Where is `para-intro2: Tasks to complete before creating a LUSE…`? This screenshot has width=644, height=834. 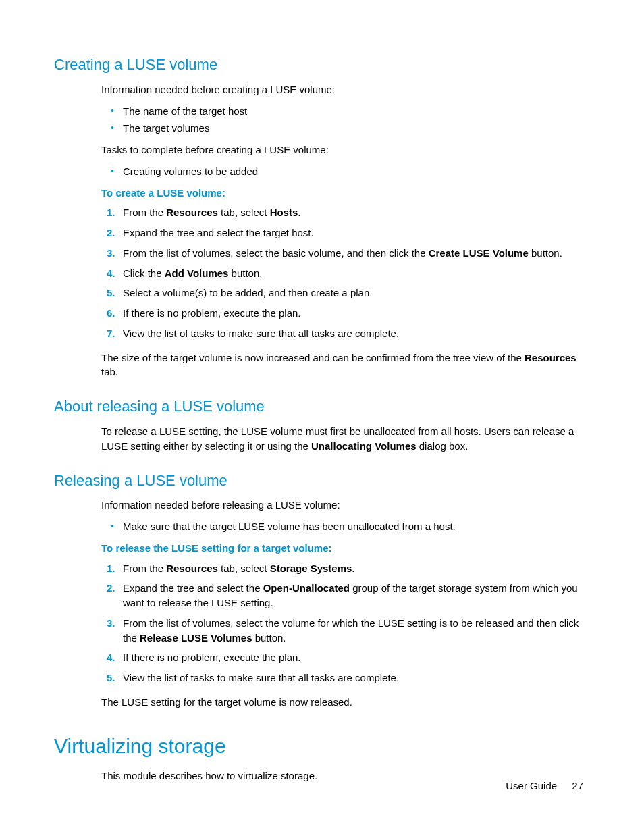 para-intro2: Tasks to complete before creating a LUSE… is located at coordinates (342, 150).